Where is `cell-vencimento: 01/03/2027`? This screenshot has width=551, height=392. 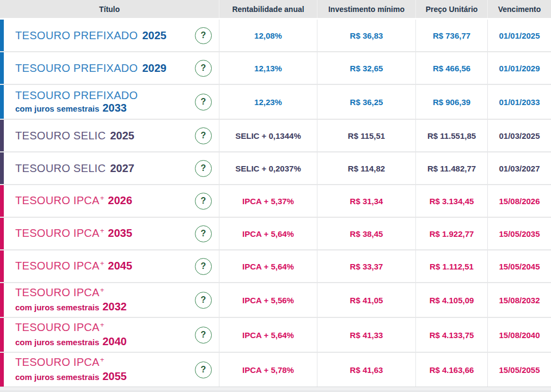
cell-vencimento: 01/03/2027 is located at coordinates (519, 168).